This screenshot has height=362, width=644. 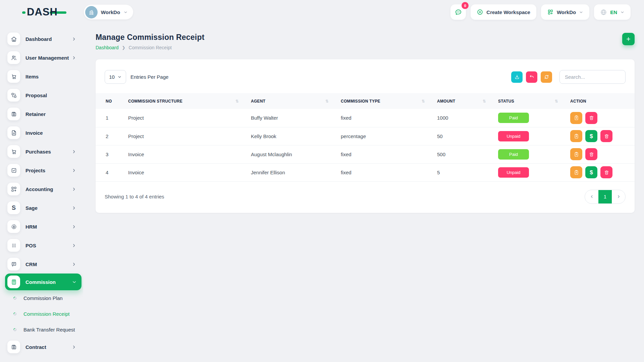 I want to click on create-workspace-button: Create Workspace, so click(x=503, y=12).